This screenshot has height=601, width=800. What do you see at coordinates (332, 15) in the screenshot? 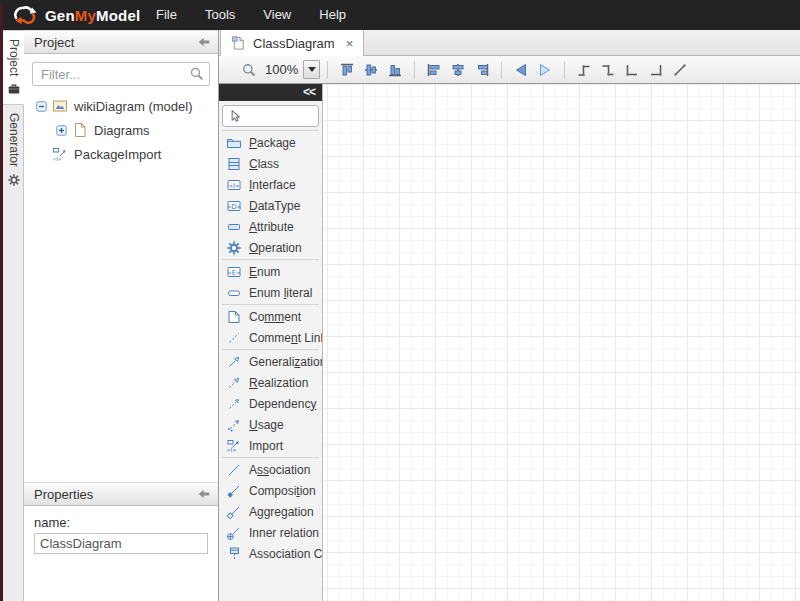
I see `menu-help: Help` at bounding box center [332, 15].